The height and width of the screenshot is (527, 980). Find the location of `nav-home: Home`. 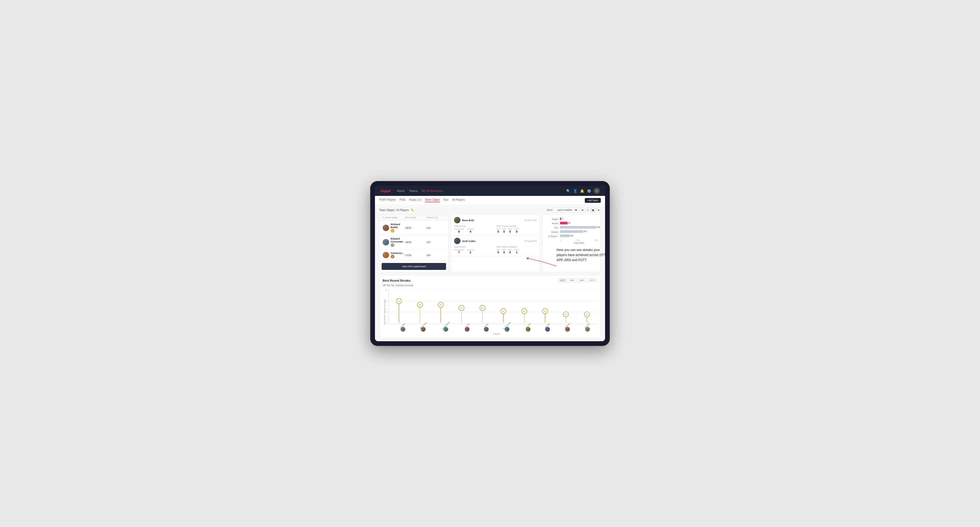

nav-home: Home is located at coordinates (401, 191).